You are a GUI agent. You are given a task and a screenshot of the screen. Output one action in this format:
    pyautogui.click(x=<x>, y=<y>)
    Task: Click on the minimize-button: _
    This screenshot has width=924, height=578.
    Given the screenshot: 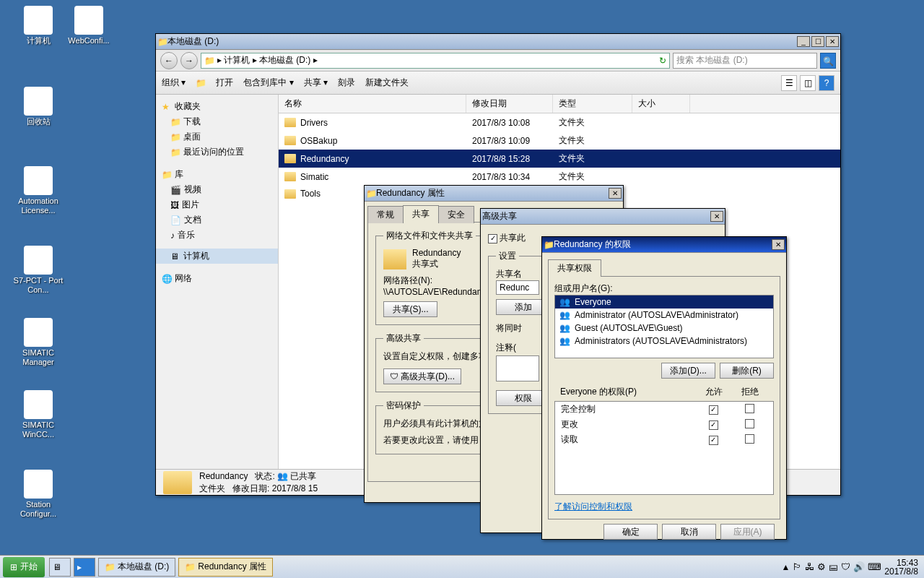 What is the action you would take?
    pyautogui.click(x=803, y=42)
    